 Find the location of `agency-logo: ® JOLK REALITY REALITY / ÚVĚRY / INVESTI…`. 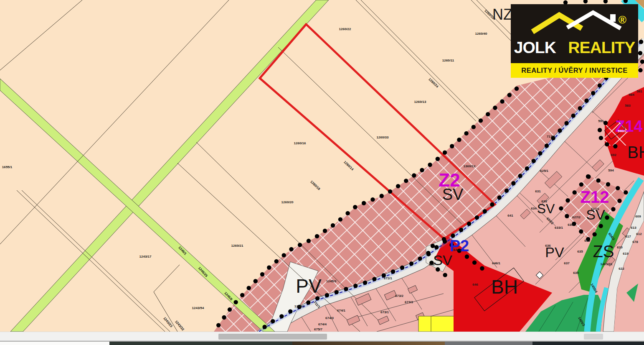

agency-logo: ® JOLK REALITY REALITY / ÚVĚRY / INVESTI… is located at coordinates (575, 41).